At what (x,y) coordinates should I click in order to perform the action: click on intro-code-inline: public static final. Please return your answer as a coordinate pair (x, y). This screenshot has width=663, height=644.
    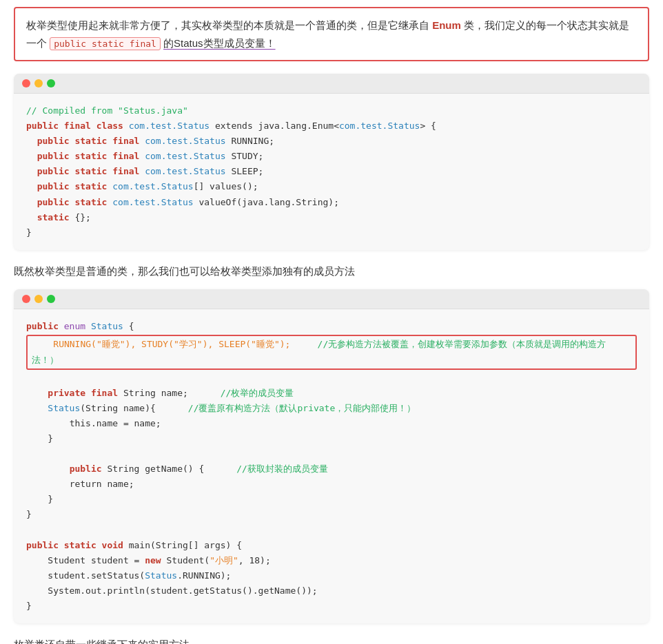
    Looking at the image, I should click on (105, 44).